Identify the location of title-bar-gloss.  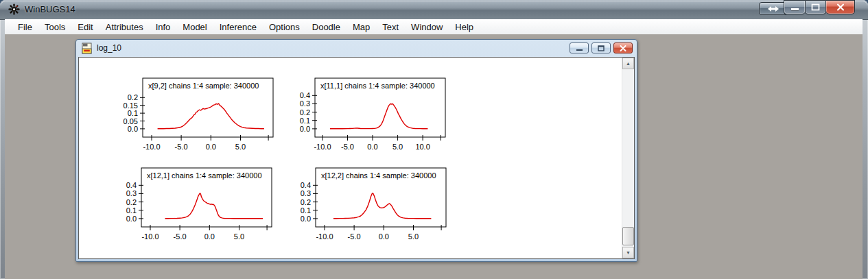
(434, 10).